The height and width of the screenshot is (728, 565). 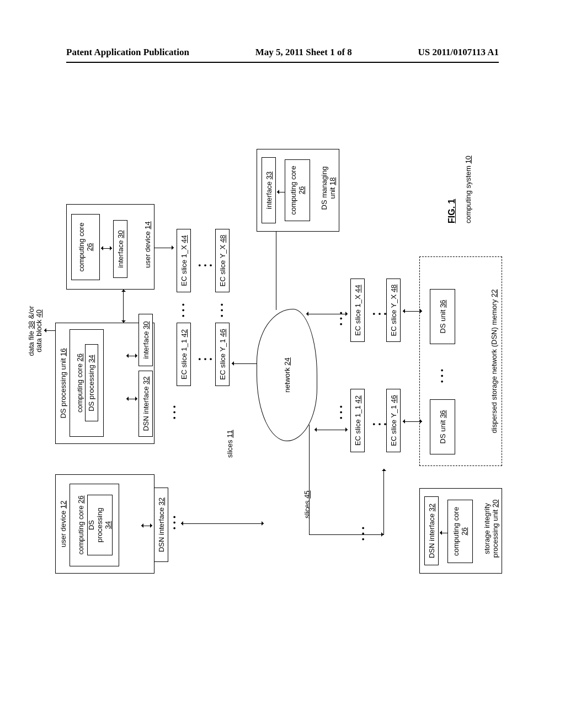 I want to click on dsn-interface-20: DSN interface 32, so click(x=431, y=531).